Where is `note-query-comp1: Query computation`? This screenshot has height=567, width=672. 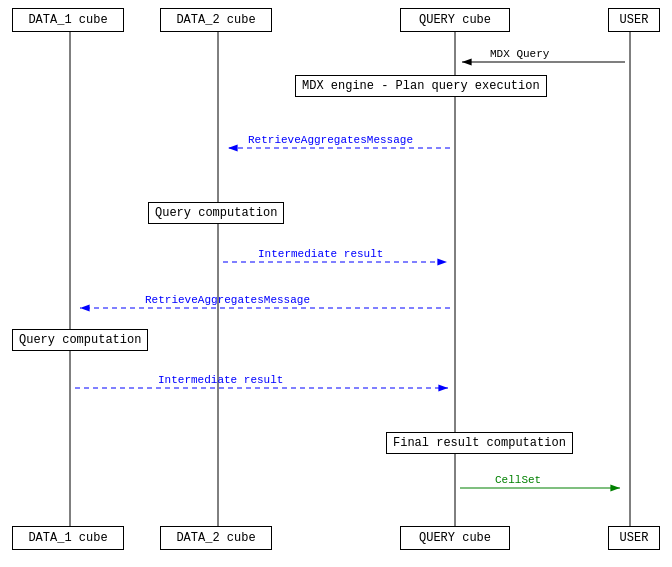 note-query-comp1: Query computation is located at coordinates (216, 213).